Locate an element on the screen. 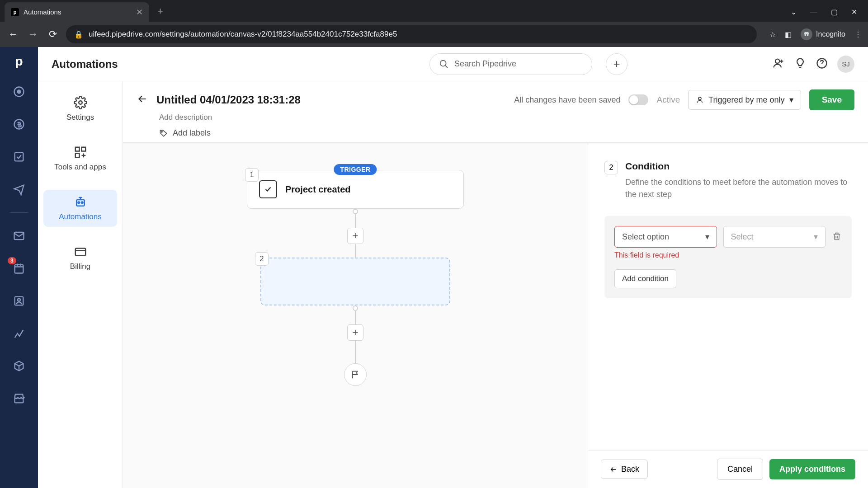  apply-conditions-button: Apply conditions is located at coordinates (812, 469).